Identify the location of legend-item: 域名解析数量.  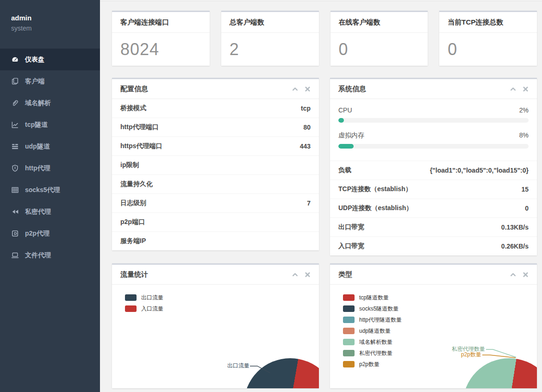
(440, 342).